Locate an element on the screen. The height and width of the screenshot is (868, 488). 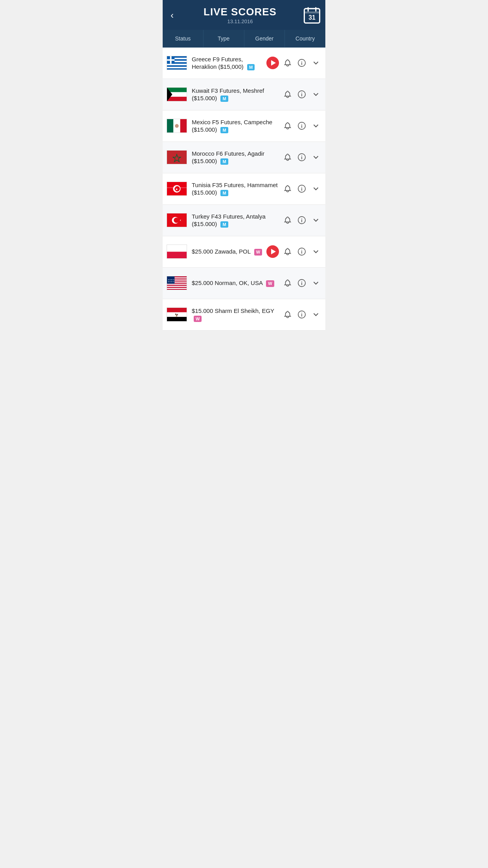
filter-type: Type is located at coordinates (224, 39).